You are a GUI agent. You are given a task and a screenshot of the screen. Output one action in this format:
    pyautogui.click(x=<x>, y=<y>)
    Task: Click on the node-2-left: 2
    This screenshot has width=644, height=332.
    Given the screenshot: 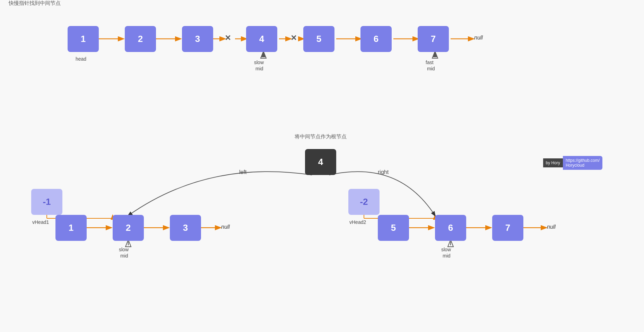 What is the action you would take?
    pyautogui.click(x=128, y=228)
    